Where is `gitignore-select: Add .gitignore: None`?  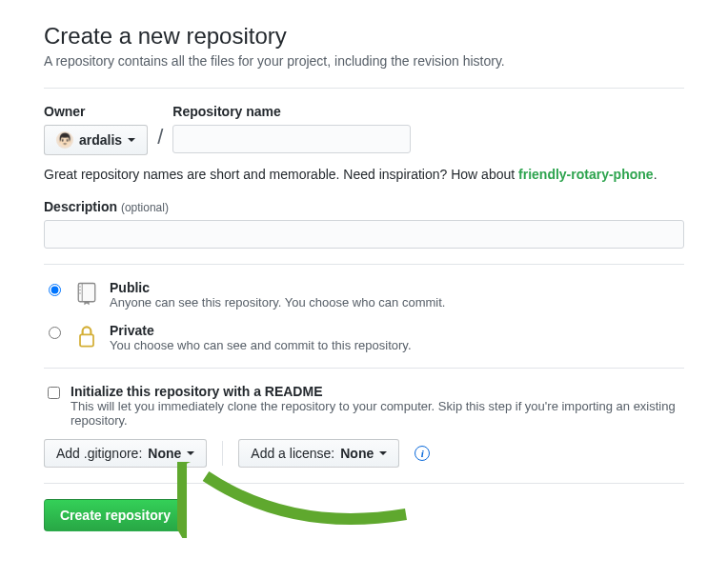 gitignore-select: Add .gitignore: None is located at coordinates (126, 453).